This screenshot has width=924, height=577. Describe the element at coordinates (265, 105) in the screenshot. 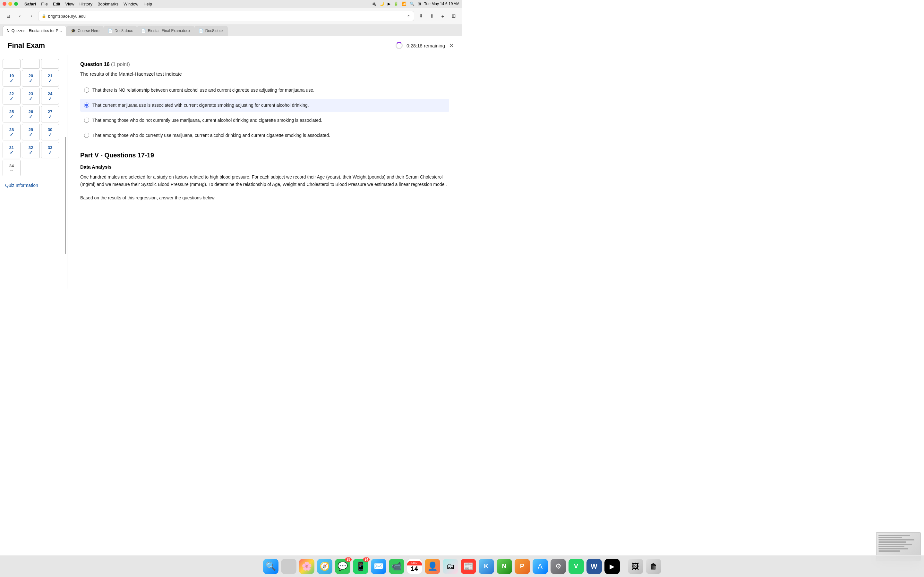

I see `answer-16b: That current marijuana use is associated…` at that location.